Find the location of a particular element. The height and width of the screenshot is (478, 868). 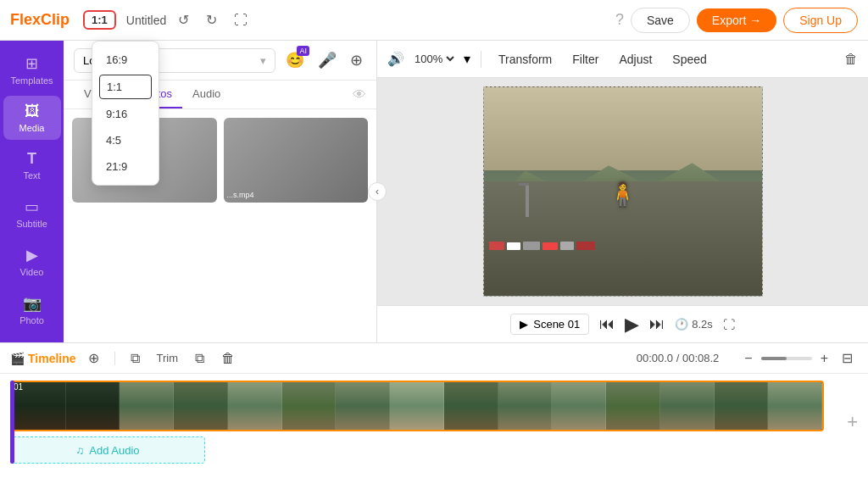

add-track-button: + is located at coordinates (853, 422).